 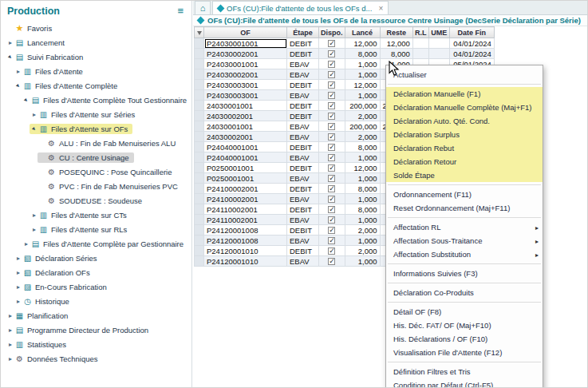 What do you see at coordinates (203, 8) in the screenshot?
I see `home-tab: ⌂` at bounding box center [203, 8].